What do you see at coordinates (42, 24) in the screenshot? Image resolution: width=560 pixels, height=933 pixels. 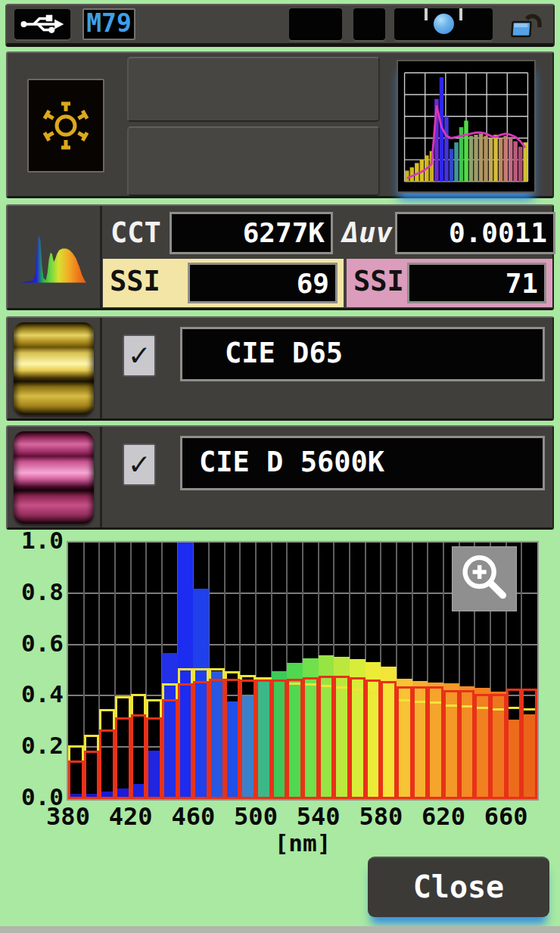 I see `usb-status-button` at bounding box center [42, 24].